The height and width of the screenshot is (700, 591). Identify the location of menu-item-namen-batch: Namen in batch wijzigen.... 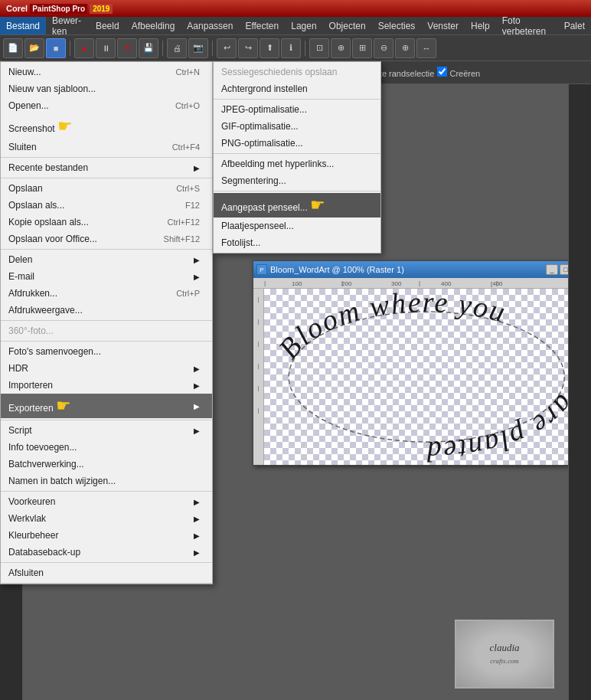
(106, 481).